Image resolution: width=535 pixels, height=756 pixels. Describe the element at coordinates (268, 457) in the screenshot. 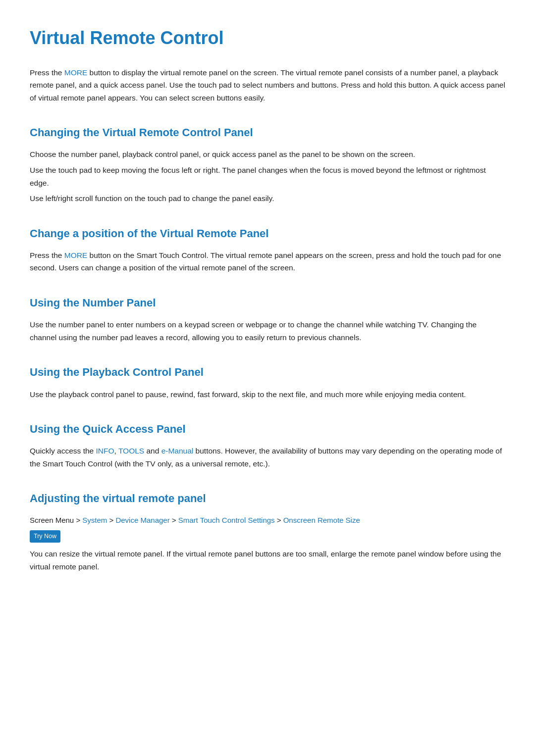

I see `quick-access-p1: Quickly access the INFO, TOOLS and e-Man…` at that location.